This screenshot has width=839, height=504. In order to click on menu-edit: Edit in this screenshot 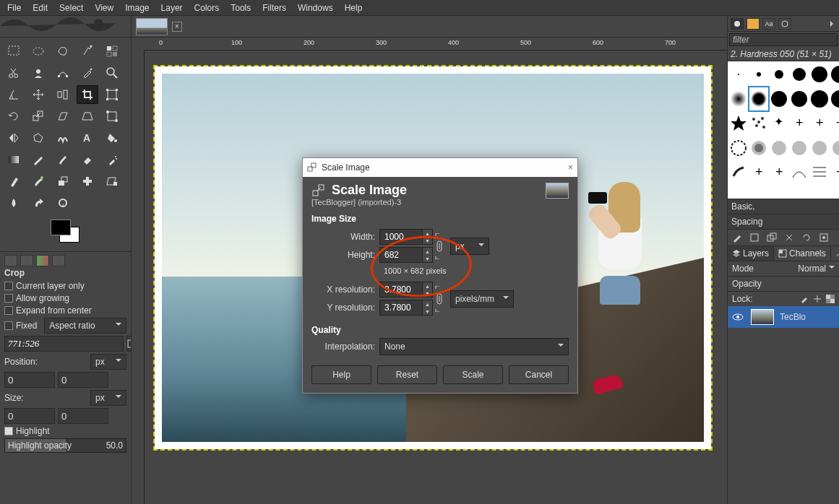, I will do `click(40, 8)`.